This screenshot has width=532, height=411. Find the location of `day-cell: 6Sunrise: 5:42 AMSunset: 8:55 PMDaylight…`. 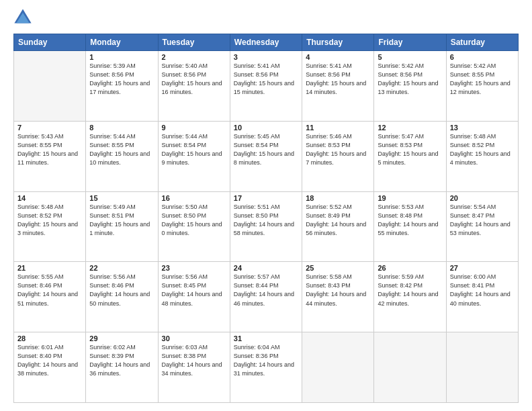

day-cell: 6Sunrise: 5:42 AMSunset: 8:55 PMDaylight… is located at coordinates (482, 86).